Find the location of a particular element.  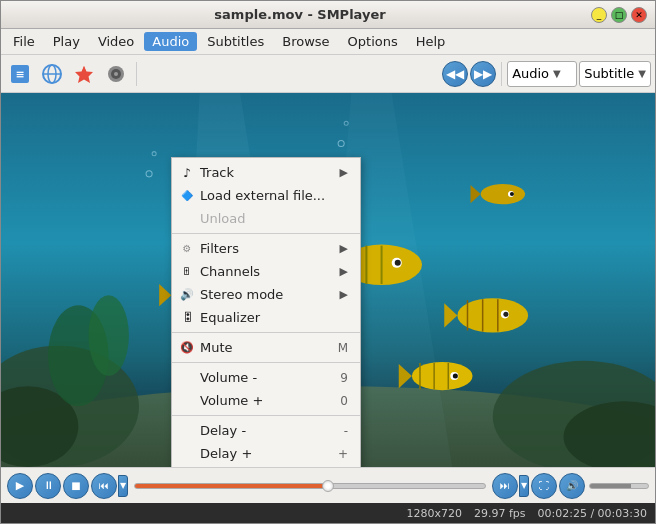

volume-bar-track is located at coordinates (619, 486).